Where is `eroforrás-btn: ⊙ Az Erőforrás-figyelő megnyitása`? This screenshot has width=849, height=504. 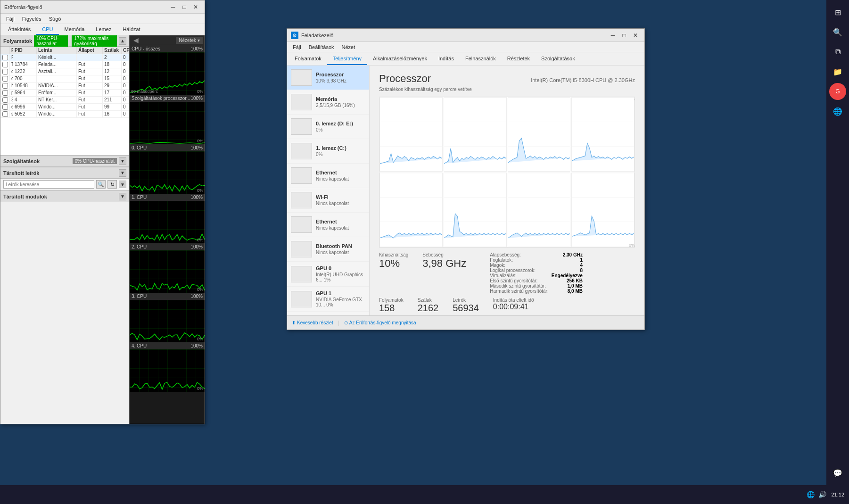
eroforrás-btn: ⊙ Az Erőforrás-figyelő megnyitása is located at coordinates (380, 322).